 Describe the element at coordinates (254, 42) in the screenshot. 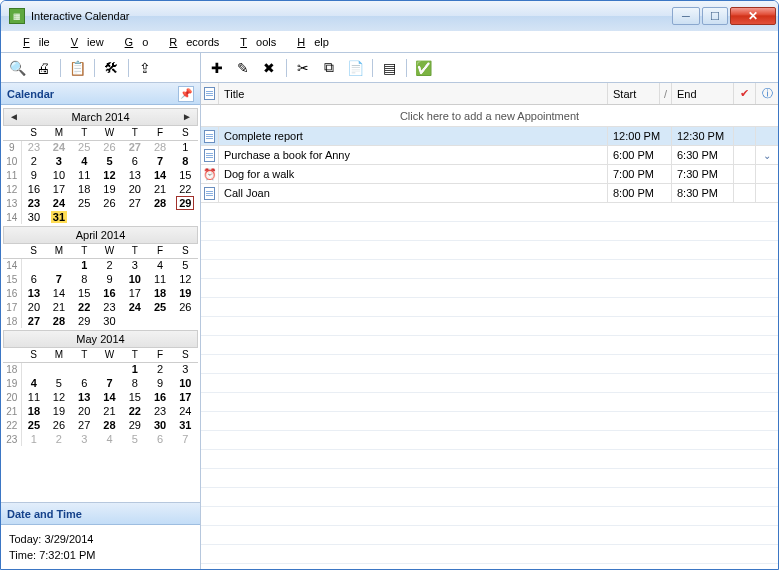

I see `menu-tools: Tools` at that location.